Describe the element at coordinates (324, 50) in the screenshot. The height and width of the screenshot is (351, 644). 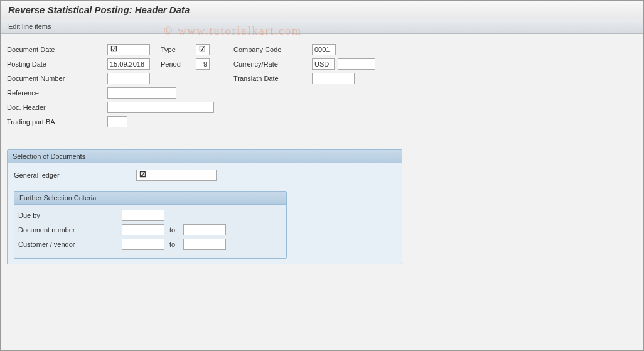
I see `company-code-input` at that location.